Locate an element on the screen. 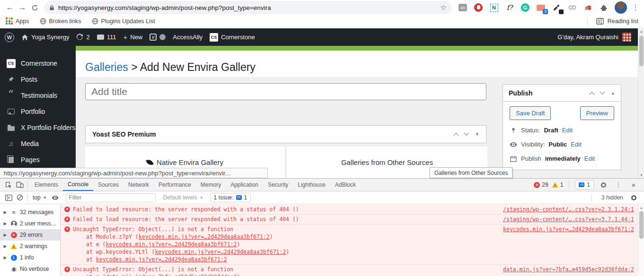 This screenshot has width=644, height=276. sidebar-item-pages: Pages is located at coordinates (38, 160).